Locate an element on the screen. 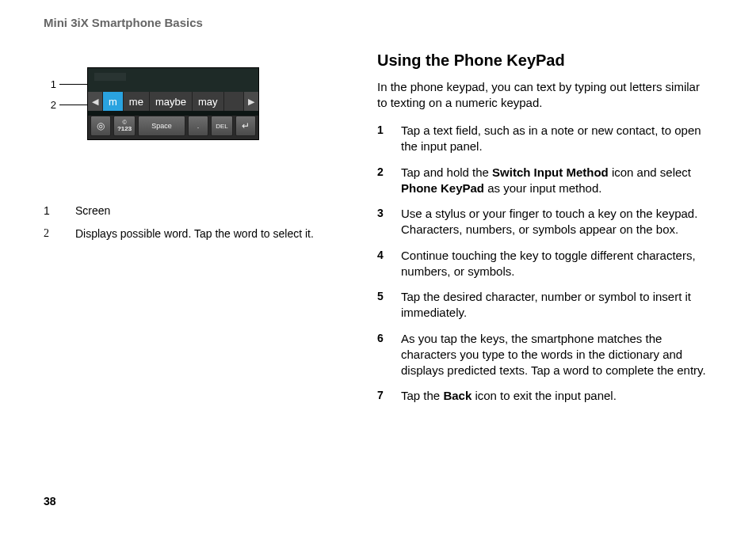 The image size is (756, 536). callout-2-label: 2 is located at coordinates (54, 105).